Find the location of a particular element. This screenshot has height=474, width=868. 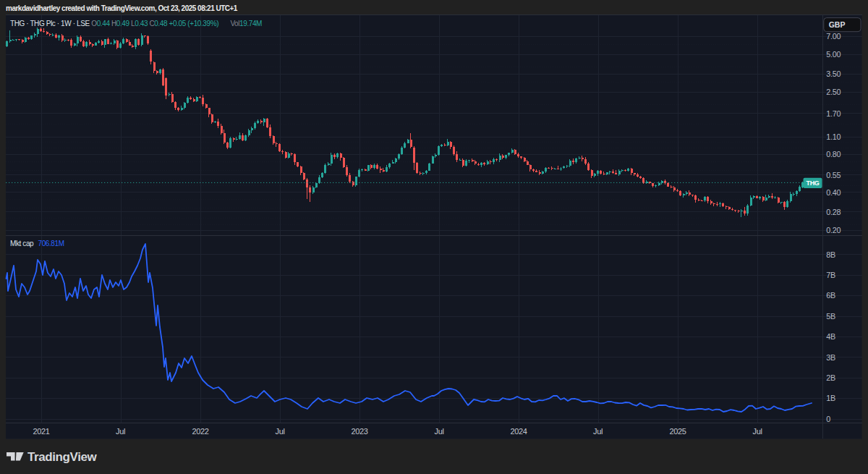

svg-text: GBP is located at coordinates (838, 25).